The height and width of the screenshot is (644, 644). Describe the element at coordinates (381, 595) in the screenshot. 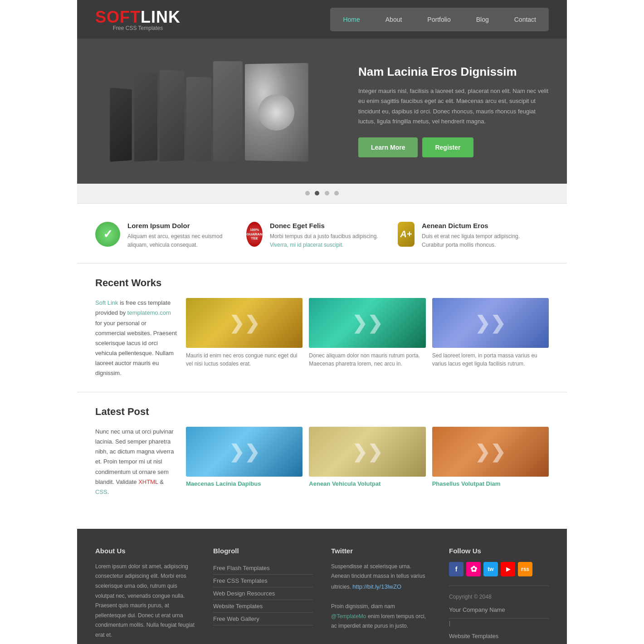

I see `footer-twitter: Twitter Suspendisse at scelerisque urna.…` at that location.